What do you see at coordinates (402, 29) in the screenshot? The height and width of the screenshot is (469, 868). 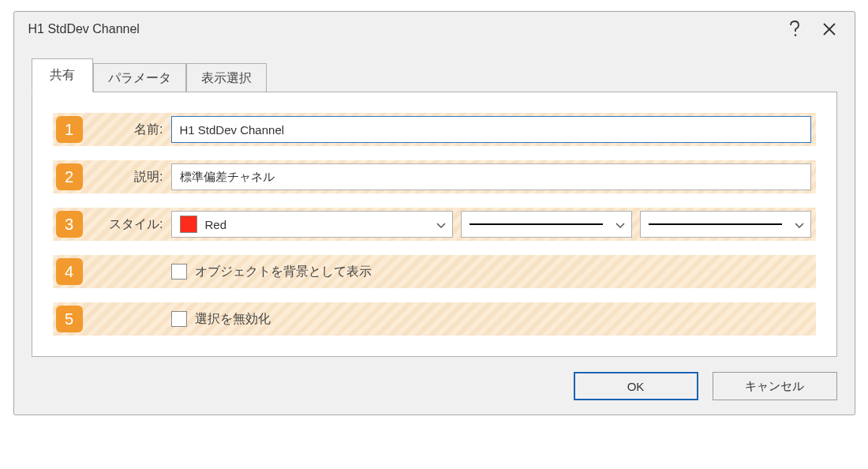 I see `dialog-title: H1 StdDev Channel` at bounding box center [402, 29].